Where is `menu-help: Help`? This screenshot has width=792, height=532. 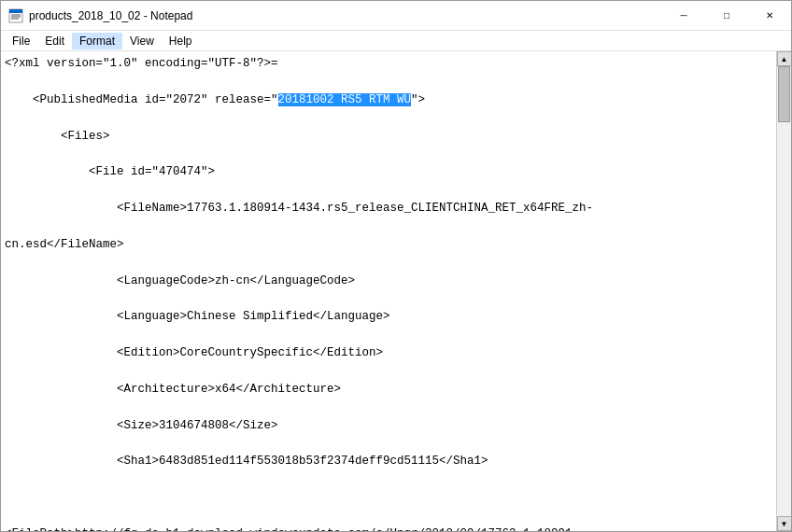
menu-help: Help is located at coordinates (181, 41).